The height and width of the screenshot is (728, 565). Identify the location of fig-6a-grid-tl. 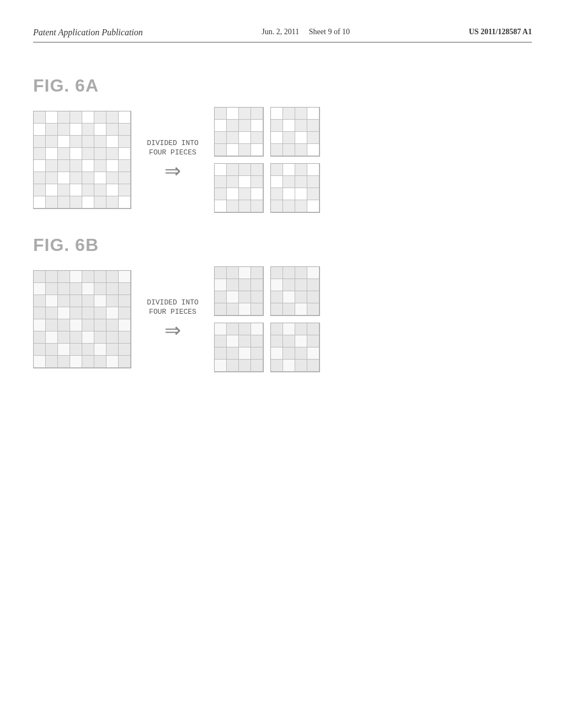
(239, 132).